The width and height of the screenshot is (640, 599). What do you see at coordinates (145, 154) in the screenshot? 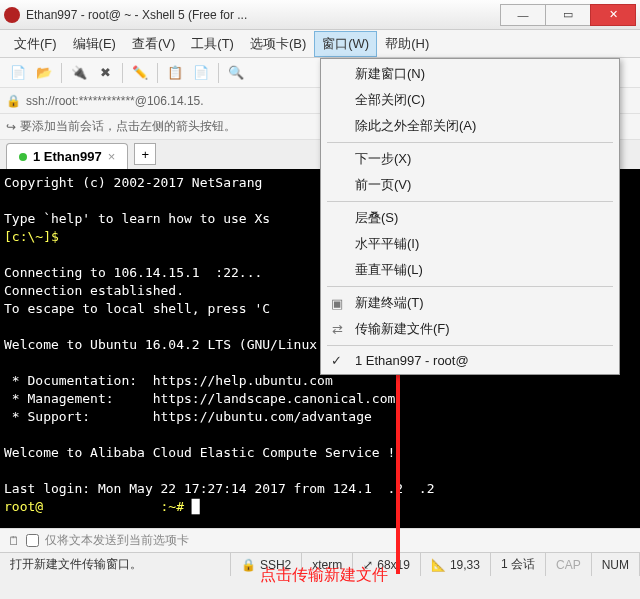
I see `tab-add-button: +` at bounding box center [145, 154].